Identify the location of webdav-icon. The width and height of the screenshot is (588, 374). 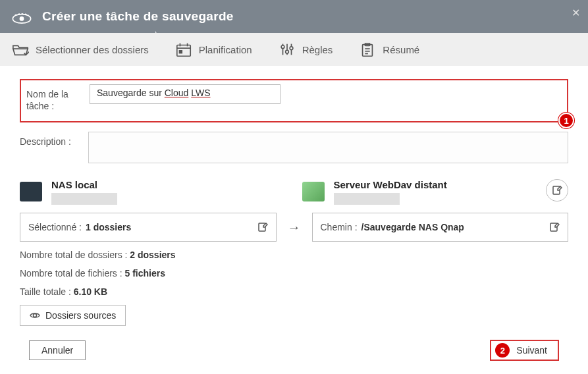
(313, 192).